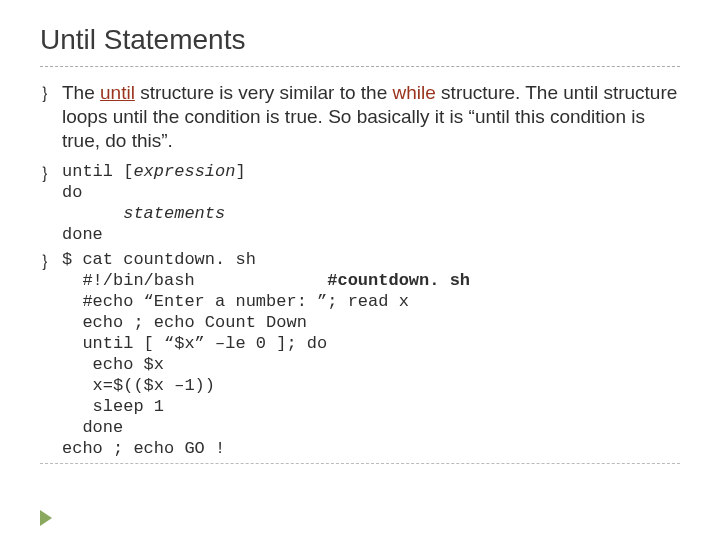  I want to click on code-line: x=$(($x –1)), so click(138, 386).